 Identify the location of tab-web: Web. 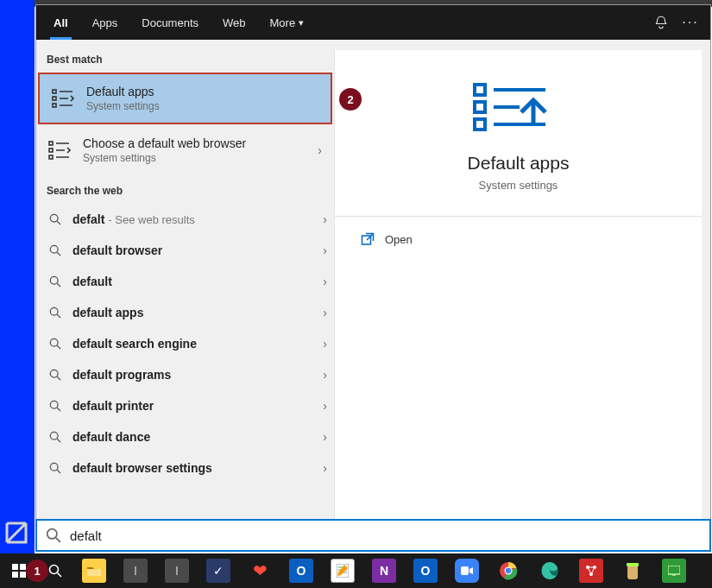
(235, 22).